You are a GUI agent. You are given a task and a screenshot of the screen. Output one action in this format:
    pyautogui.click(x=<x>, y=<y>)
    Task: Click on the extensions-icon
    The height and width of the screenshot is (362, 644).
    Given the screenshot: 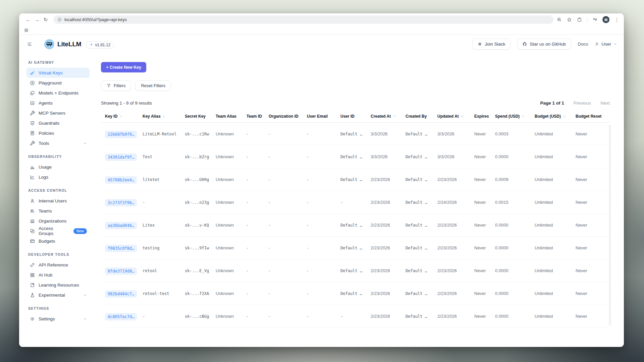 What is the action you would take?
    pyautogui.click(x=580, y=19)
    